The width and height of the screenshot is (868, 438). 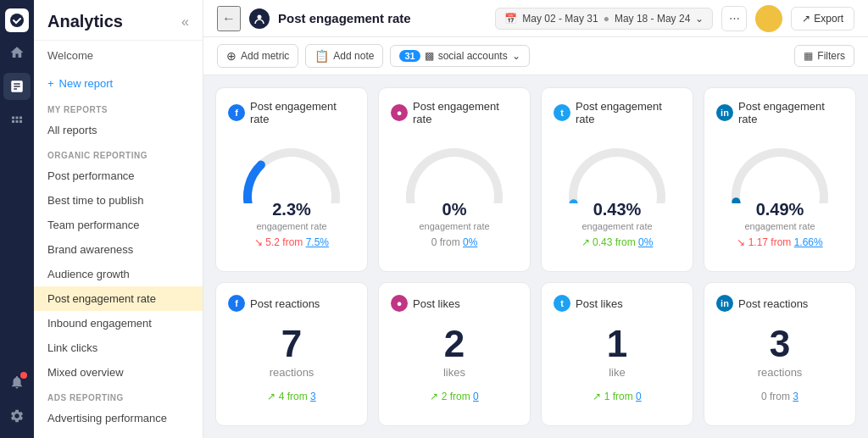 What do you see at coordinates (119, 176) in the screenshot?
I see `sidebar-item-post-performance: Post performance` at bounding box center [119, 176].